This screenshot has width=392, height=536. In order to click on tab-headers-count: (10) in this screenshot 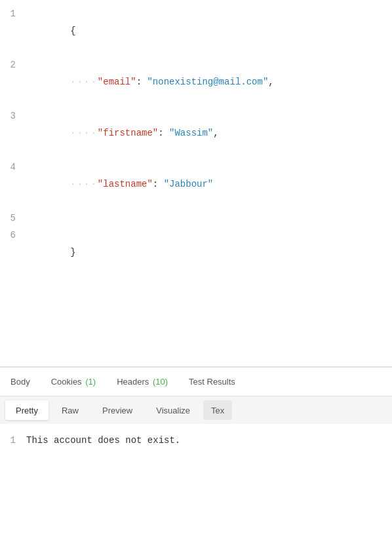, I will do `click(159, 381)`.